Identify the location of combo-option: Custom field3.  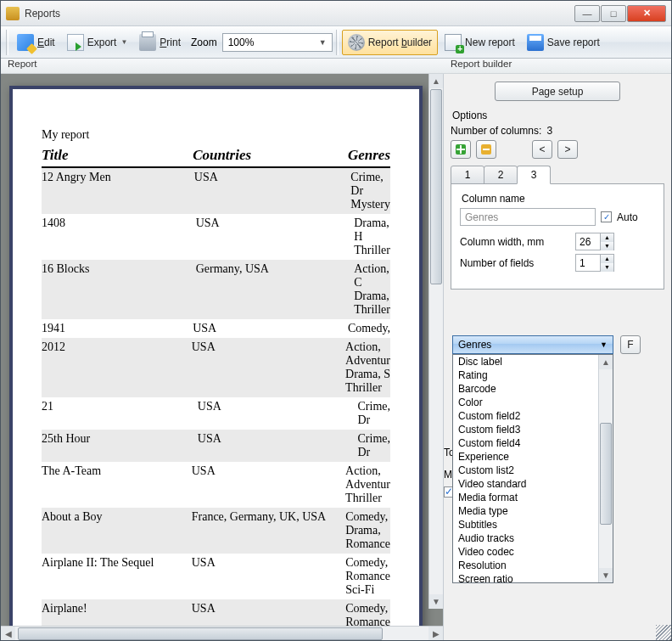
(526, 430).